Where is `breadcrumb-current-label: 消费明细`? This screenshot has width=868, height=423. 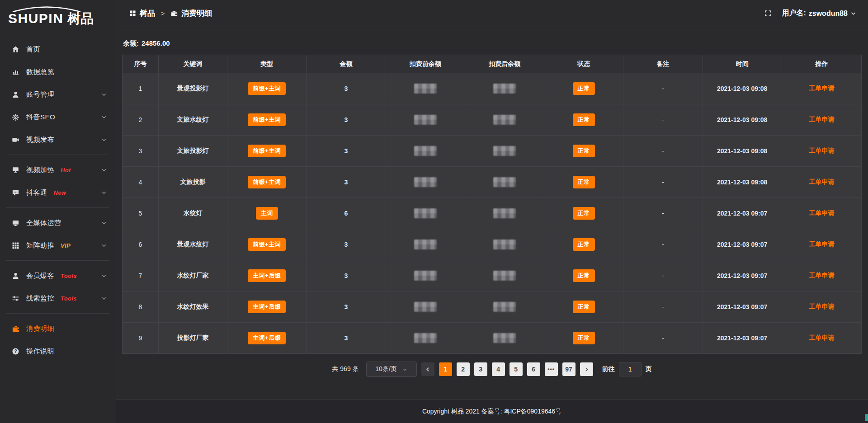
breadcrumb-current-label: 消费明细 is located at coordinates (197, 14).